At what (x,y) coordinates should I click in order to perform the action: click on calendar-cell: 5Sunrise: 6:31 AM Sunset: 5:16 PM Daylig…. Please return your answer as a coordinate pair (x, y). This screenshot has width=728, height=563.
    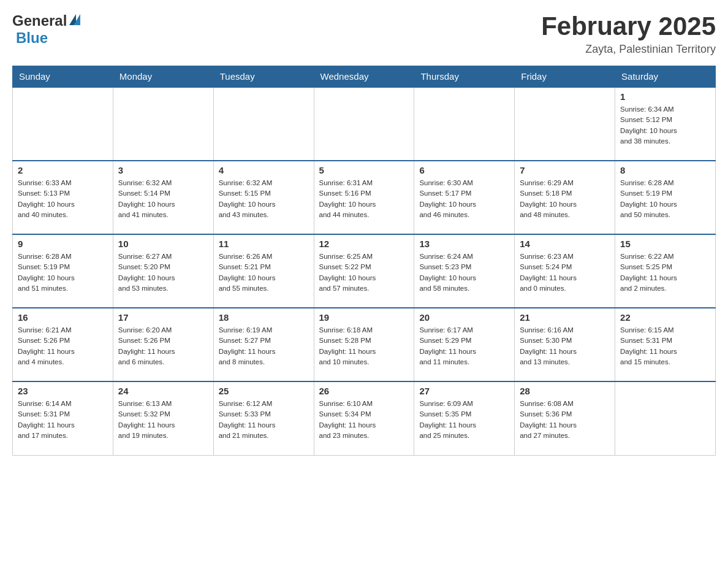
    Looking at the image, I should click on (364, 197).